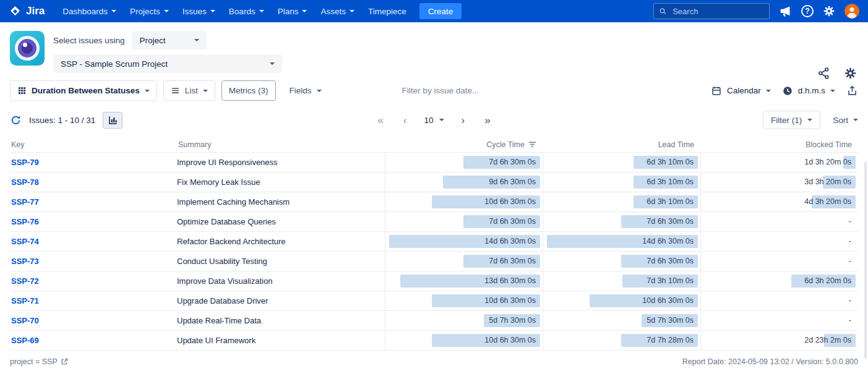 The image size is (868, 384). I want to click on help-icon: ?, so click(807, 11).